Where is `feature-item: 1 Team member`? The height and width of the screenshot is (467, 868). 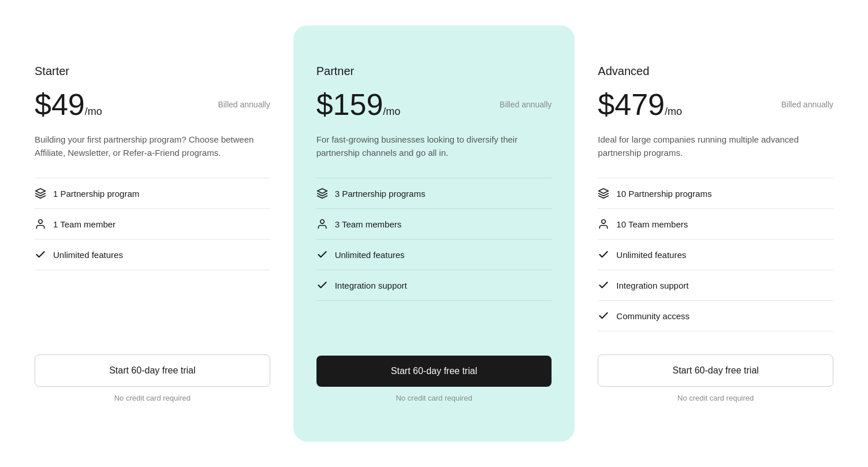 feature-item: 1 Team member is located at coordinates (152, 224).